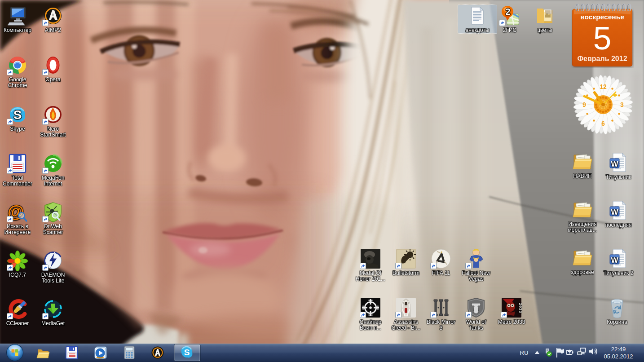  What do you see at coordinates (602, 58) in the screenshot?
I see `svg-text: Февраль 2012` at bounding box center [602, 58].